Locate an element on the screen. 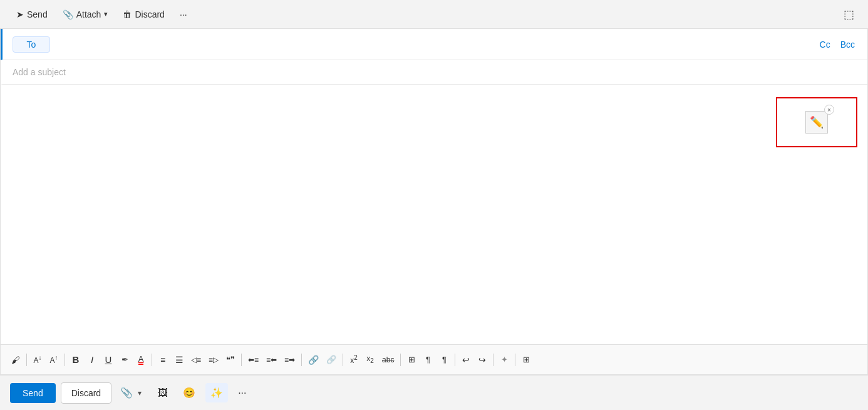  superscript-icon: x2 is located at coordinates (354, 360).